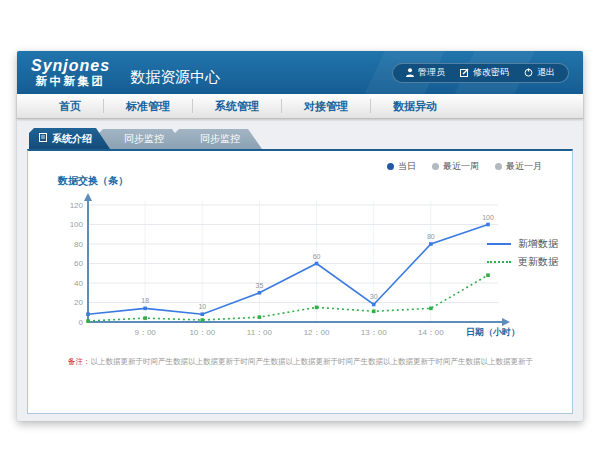 Image resolution: width=600 pixels, height=450 pixels. I want to click on svg-text: 35, so click(260, 286).